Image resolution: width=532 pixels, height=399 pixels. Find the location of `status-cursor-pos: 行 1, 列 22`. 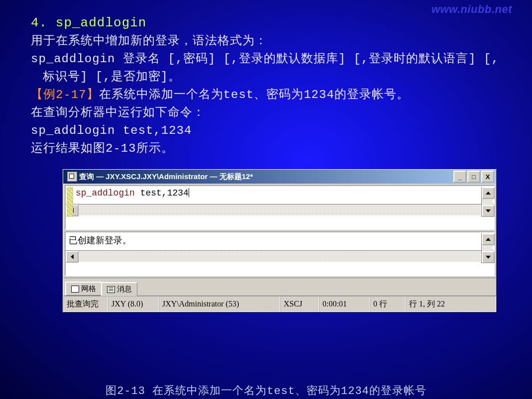

status-cursor-pos: 行 1, 列 22 is located at coordinates (451, 304).